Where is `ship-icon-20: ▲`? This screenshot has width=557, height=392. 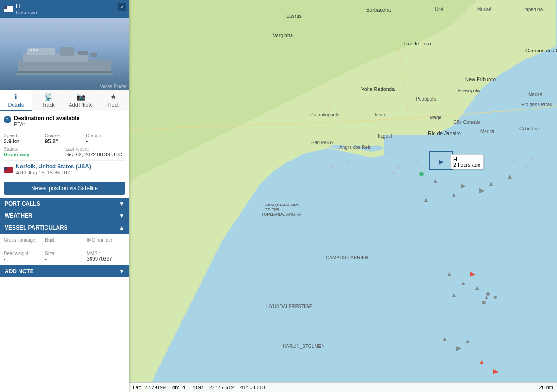 ship-icon-20: ▲ is located at coordinates (510, 176).